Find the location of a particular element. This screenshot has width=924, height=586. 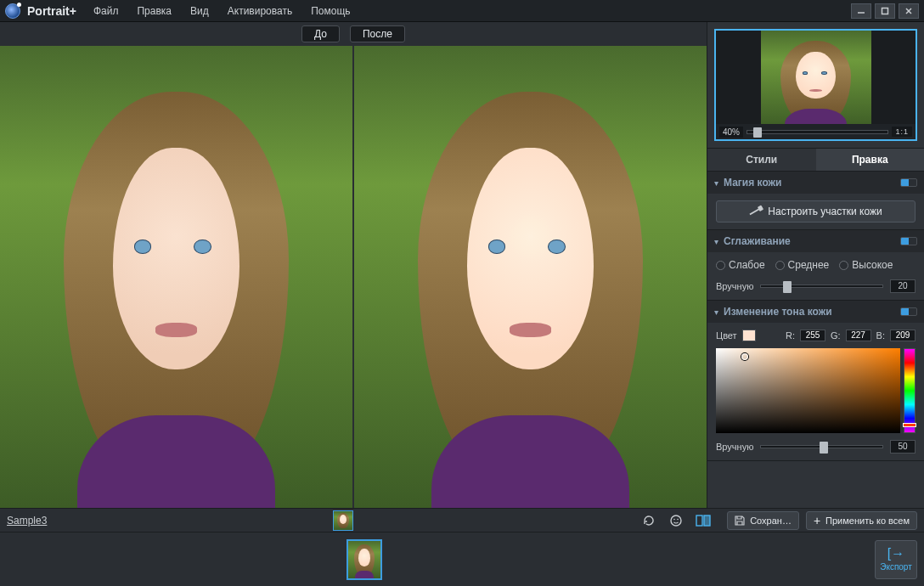

zoom-value: 40% is located at coordinates (731, 132).